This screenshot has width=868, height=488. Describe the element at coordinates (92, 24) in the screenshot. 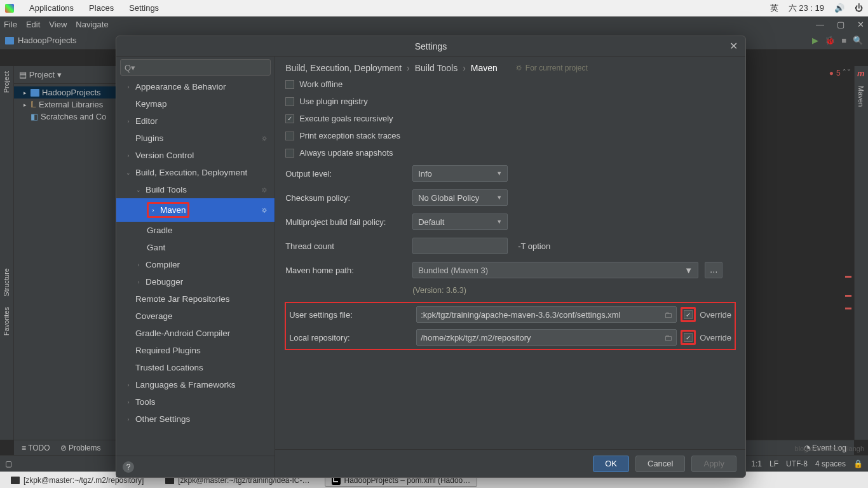

I see `menu-navigate: Navigate` at that location.